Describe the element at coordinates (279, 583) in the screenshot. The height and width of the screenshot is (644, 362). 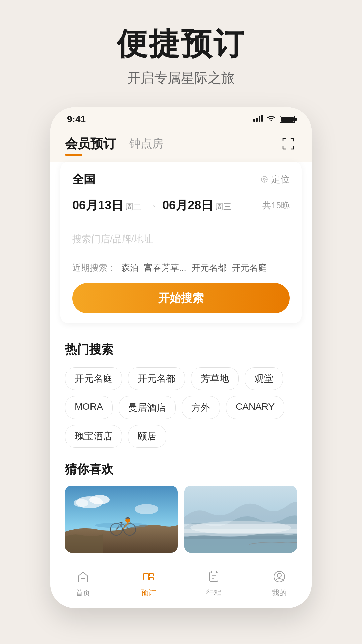
I see `nav-item-profile: 我的` at that location.